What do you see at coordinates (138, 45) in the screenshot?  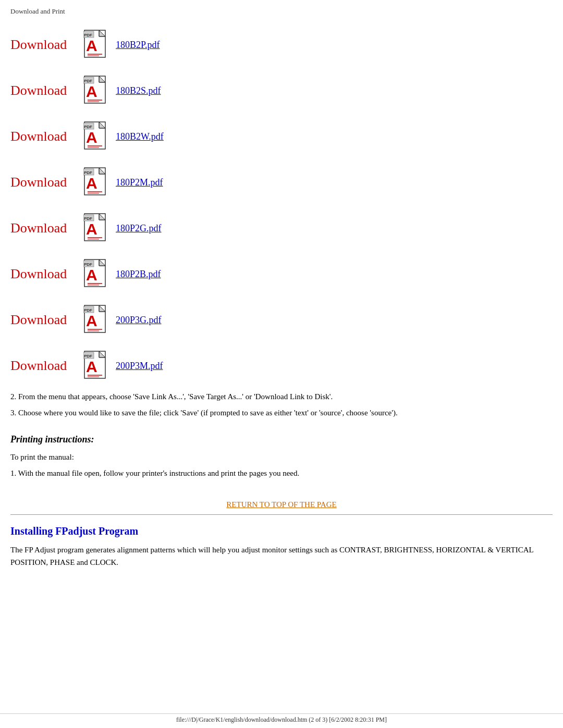 I see `pdf-file-link: 180B2P.pdf` at bounding box center [138, 45].